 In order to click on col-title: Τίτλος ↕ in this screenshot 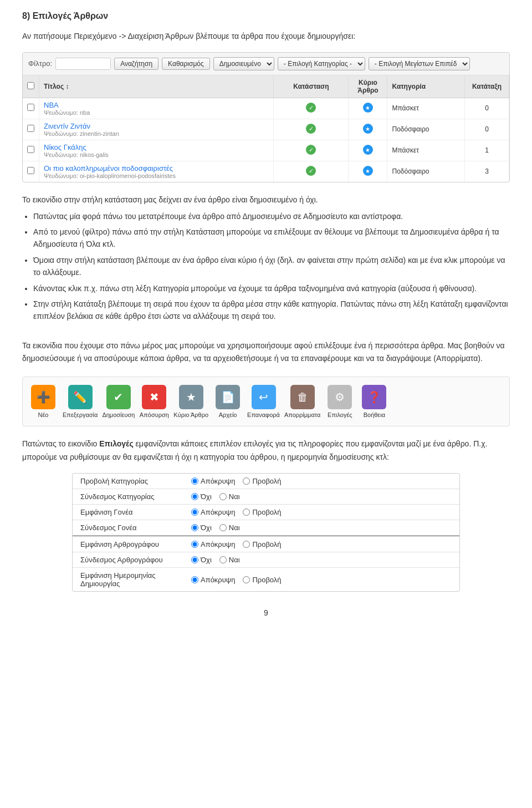, I will do `click(156, 87)`.